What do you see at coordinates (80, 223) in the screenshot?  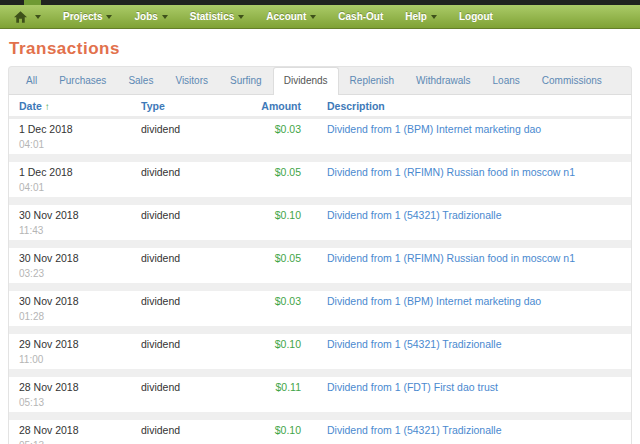 I see `date-cell: 30 Nov 2018 11:43` at bounding box center [80, 223].